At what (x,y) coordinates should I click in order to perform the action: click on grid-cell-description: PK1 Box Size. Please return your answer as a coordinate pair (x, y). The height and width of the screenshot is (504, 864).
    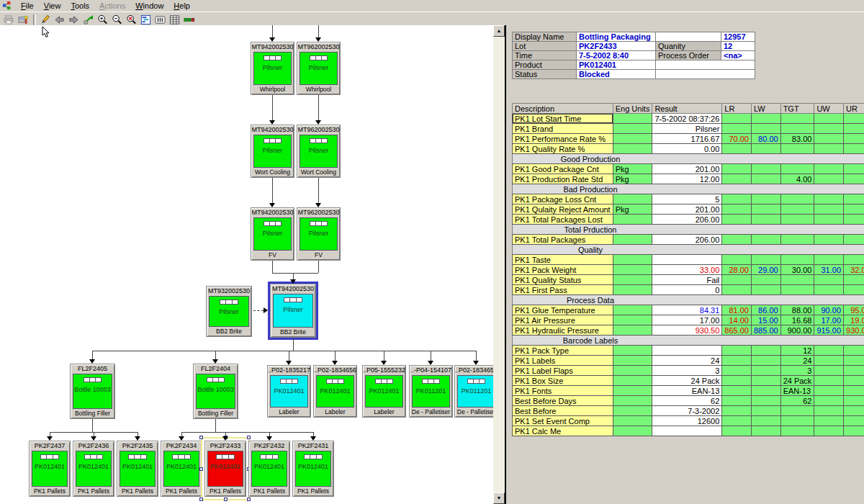
    Looking at the image, I should click on (563, 381).